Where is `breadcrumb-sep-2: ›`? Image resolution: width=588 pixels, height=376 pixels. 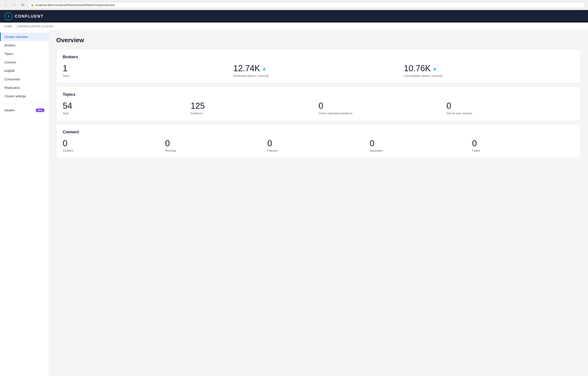
breadcrumb-sep-2: › is located at coordinates (56, 26).